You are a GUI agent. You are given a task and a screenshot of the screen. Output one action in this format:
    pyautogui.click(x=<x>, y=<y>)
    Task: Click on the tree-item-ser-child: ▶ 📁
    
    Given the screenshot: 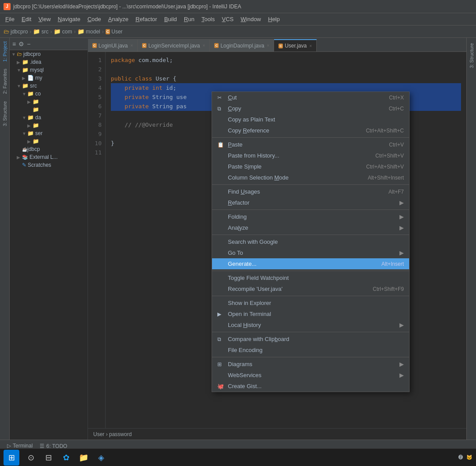 What is the action you would take?
    pyautogui.click(x=48, y=141)
    